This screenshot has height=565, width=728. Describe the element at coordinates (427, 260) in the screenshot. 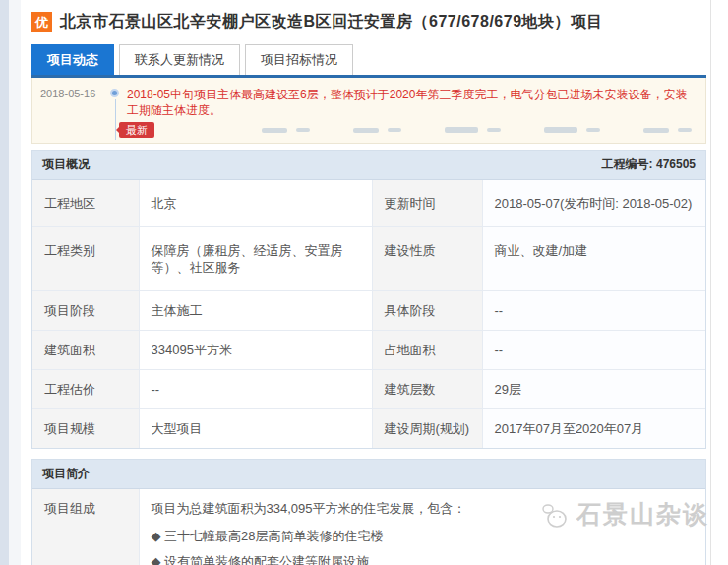

I see `row-label: 建设性质` at that location.